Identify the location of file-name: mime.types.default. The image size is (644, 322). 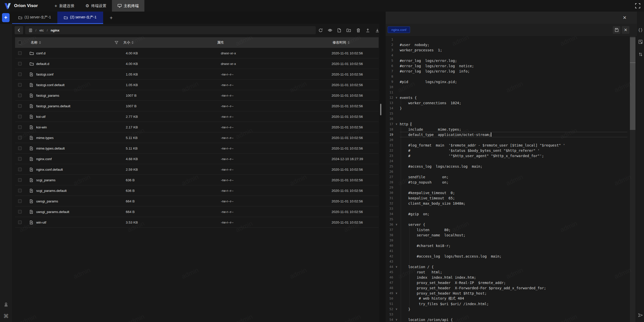
(50, 148).